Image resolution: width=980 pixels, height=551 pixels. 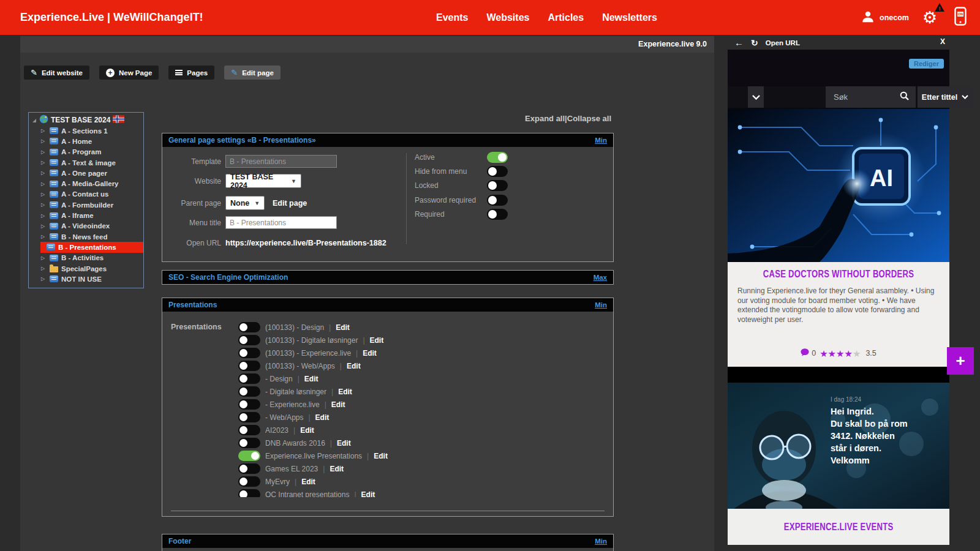 What do you see at coordinates (497, 200) in the screenshot?
I see `toggle-password-required` at bounding box center [497, 200].